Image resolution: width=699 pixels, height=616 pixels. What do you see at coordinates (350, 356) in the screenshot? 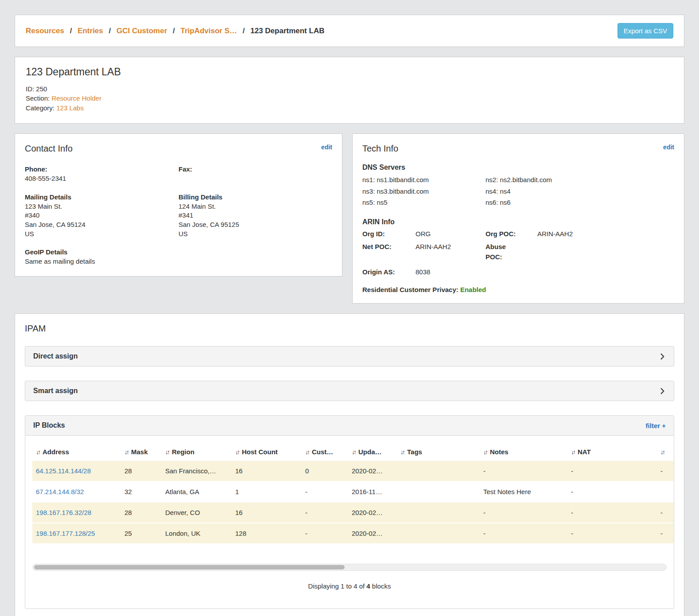
I see `direct-assign-accordion: Direct assign` at bounding box center [350, 356].